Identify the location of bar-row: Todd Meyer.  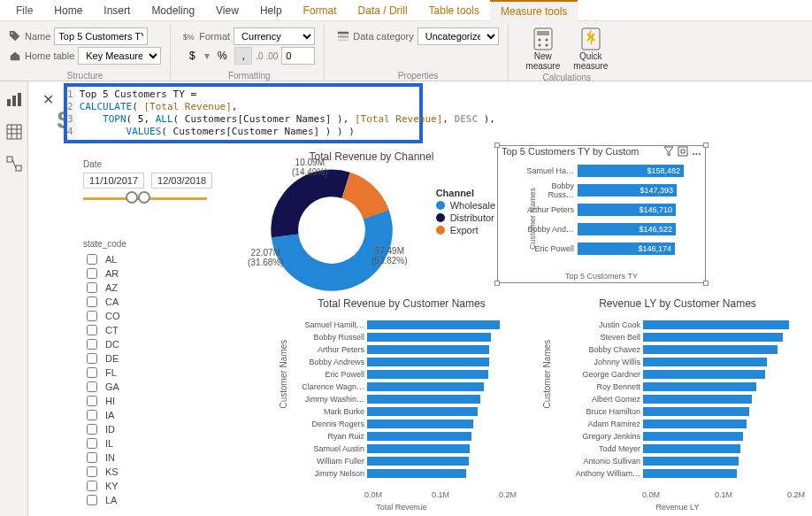
(683, 449).